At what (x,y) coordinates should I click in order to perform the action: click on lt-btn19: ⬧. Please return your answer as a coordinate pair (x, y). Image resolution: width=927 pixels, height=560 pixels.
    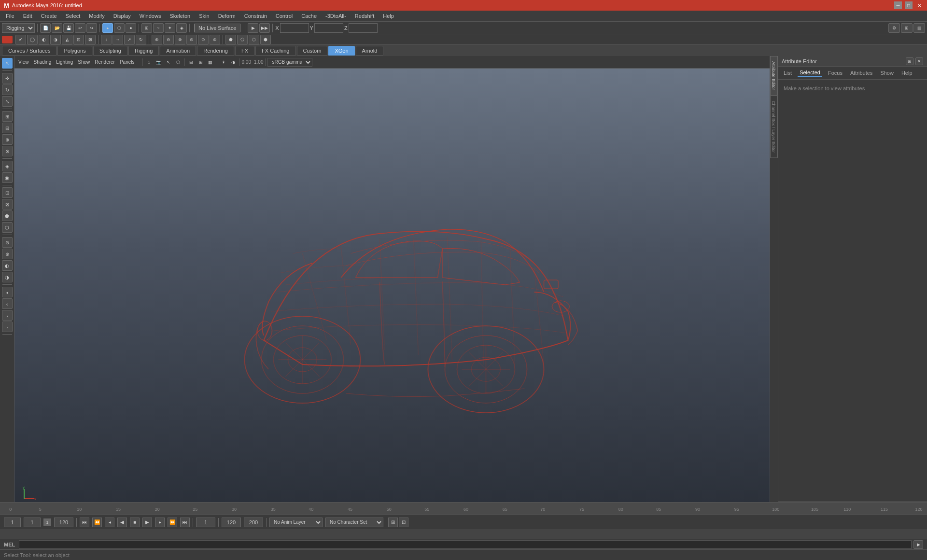
    Looking at the image, I should click on (7, 292).